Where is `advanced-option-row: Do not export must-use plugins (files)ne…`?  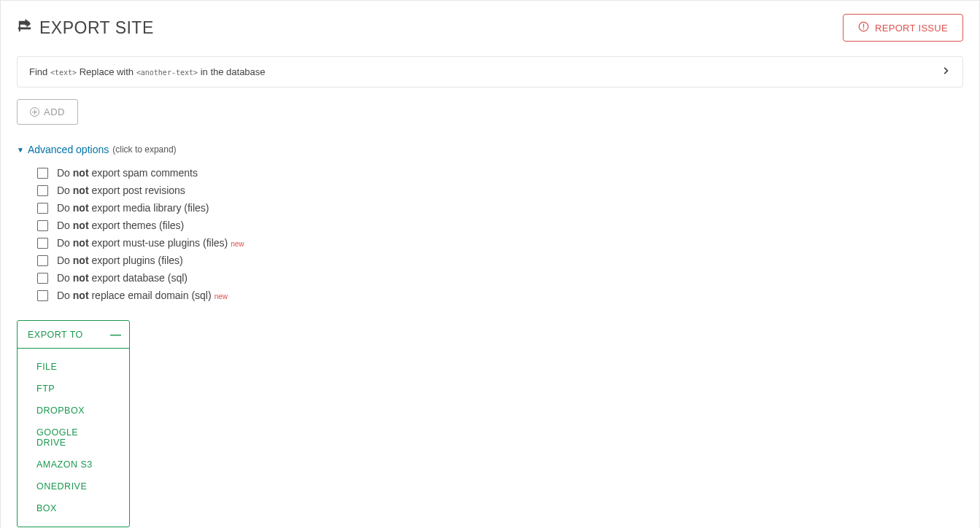
advanced-option-row: Do not export must-use plugins (files)ne… is located at coordinates (501, 243).